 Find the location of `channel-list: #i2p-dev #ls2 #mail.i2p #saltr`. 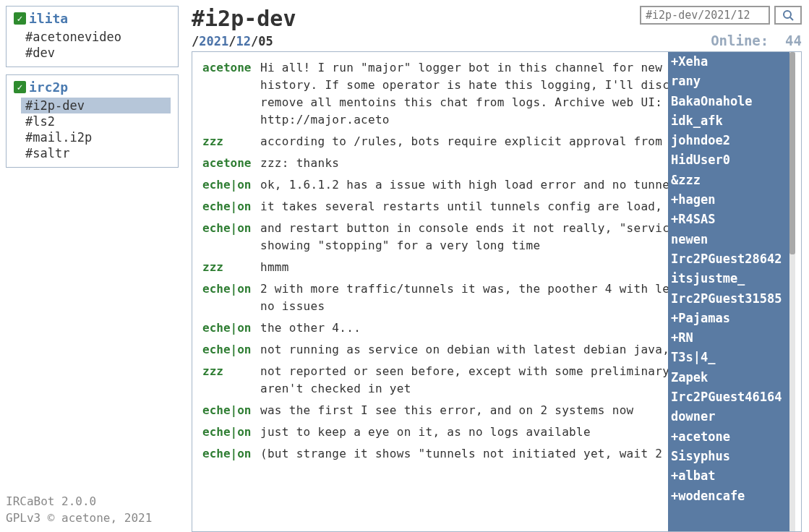

channel-list: #i2p-dev #ls2 #mail.i2p #saltr is located at coordinates (93, 129).